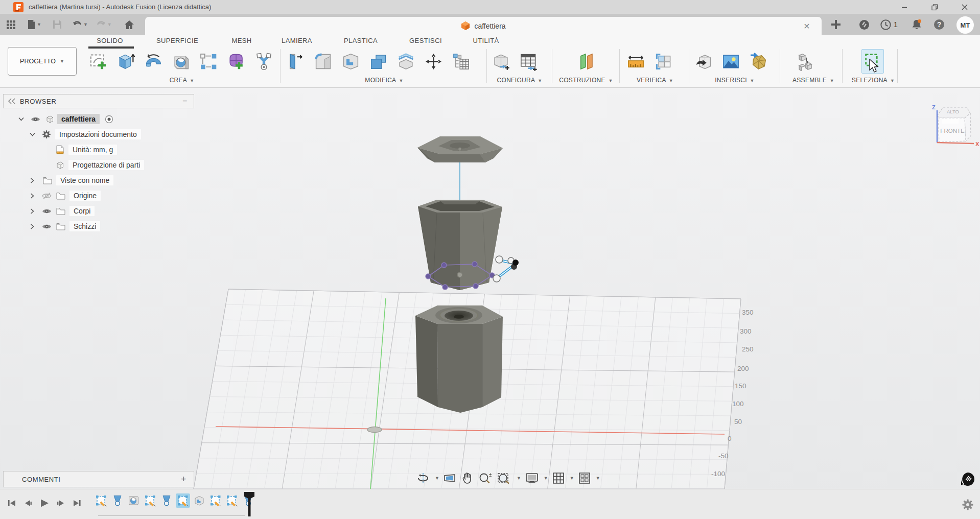 Image resolution: width=980 pixels, height=519 pixels. Describe the element at coordinates (467, 478) in the screenshot. I see `pan-button` at that location.